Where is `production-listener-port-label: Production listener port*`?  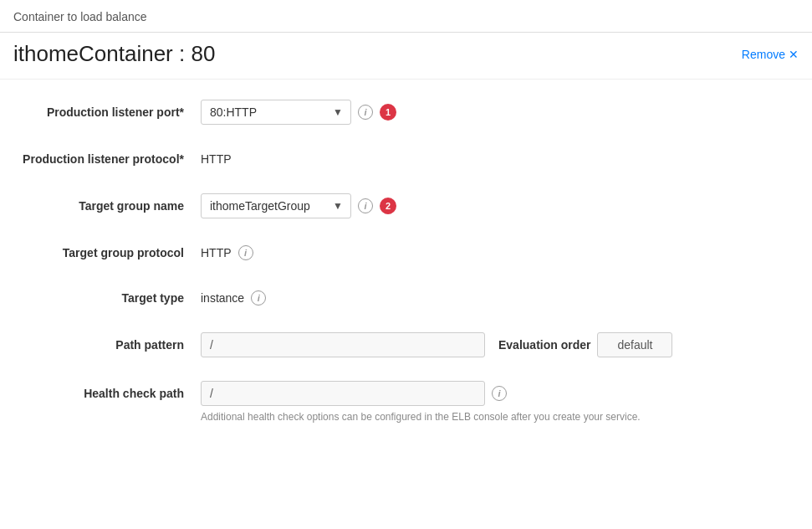 production-listener-port-label: Production listener port* is located at coordinates (109, 112).